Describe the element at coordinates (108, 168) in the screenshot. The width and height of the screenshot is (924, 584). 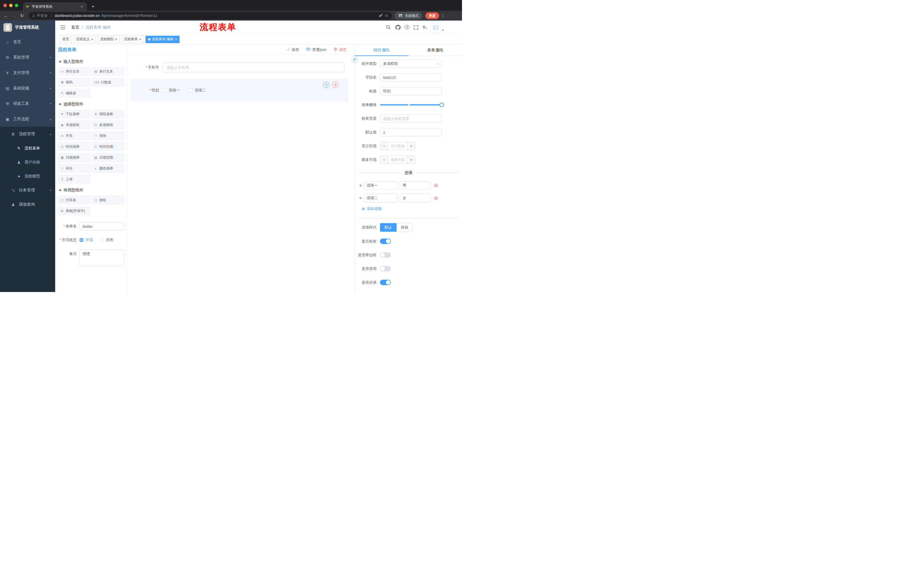
I see `palette-item-color-picker: ◐颜色选择` at that location.